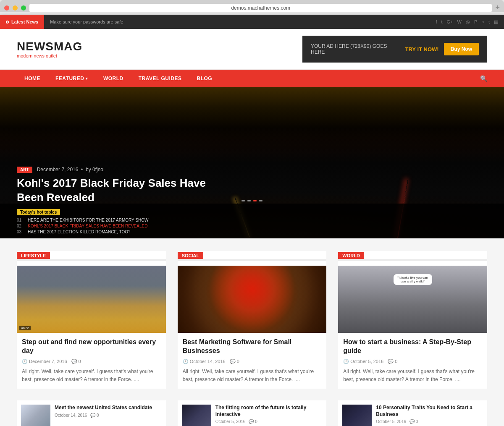 Image resolution: width=504 pixels, height=426 pixels. Describe the element at coordinates (15, 8) in the screenshot. I see `browser-minimize-dot` at that location.